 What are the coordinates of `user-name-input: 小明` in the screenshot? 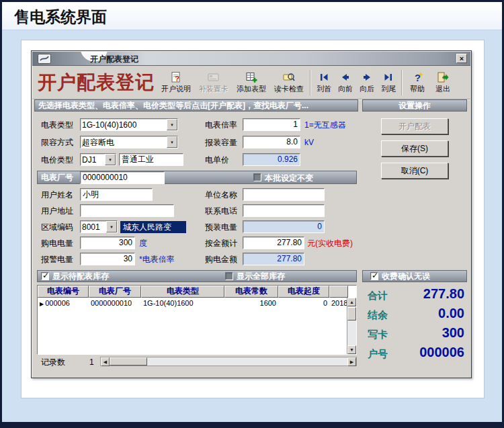 It's located at (116, 195).